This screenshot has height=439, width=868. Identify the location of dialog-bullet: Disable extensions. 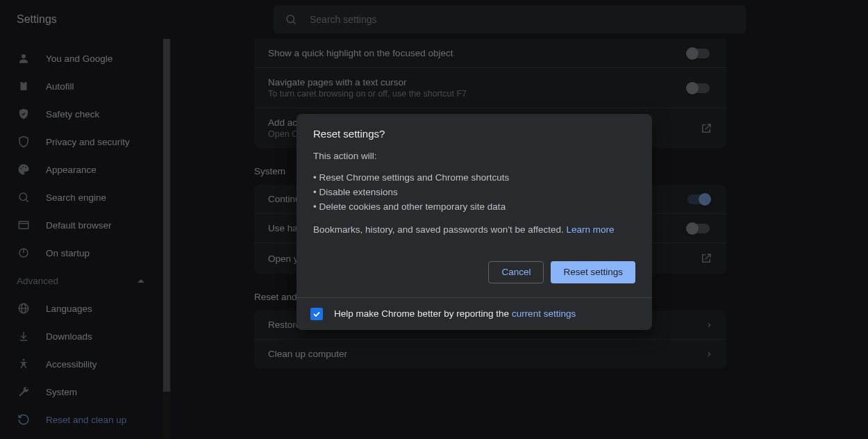
(358, 192).